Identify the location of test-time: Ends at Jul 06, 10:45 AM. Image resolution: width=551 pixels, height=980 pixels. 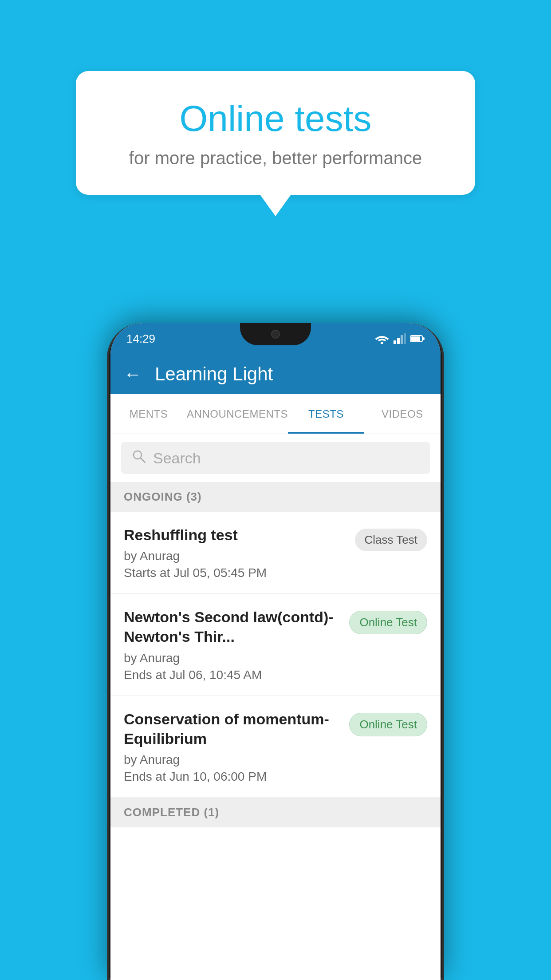
(232, 675).